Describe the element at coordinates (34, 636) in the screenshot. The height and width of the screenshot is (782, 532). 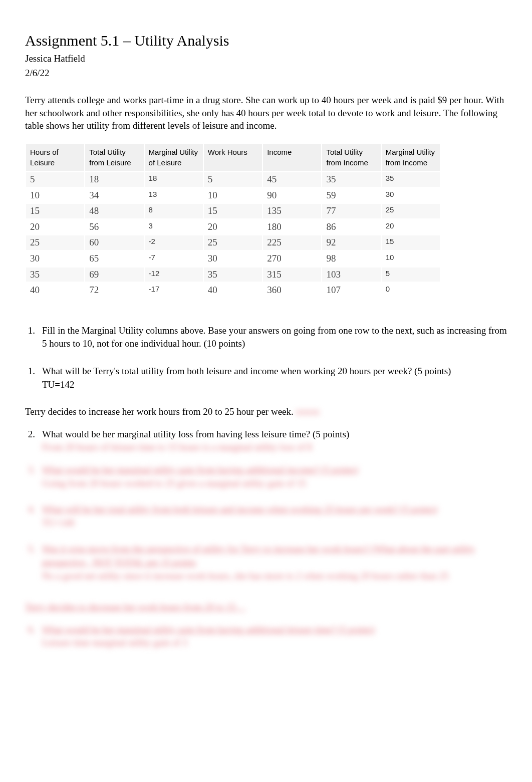
I see `list-number: 6.` at that location.